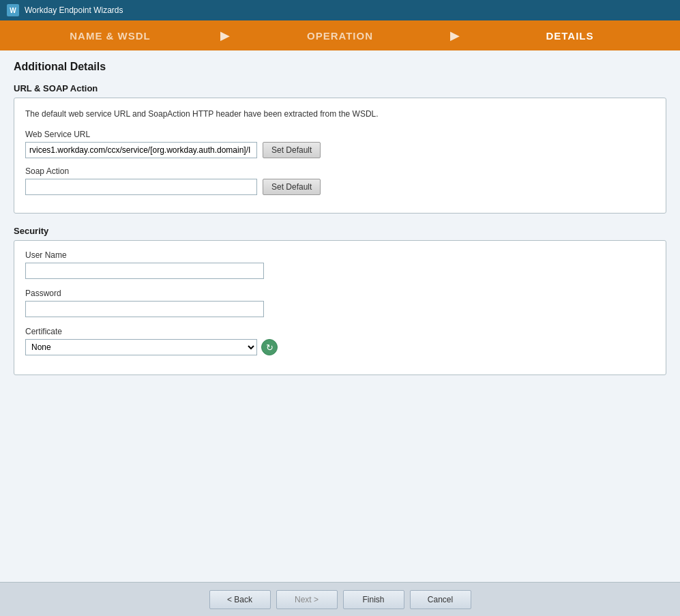 Image resolution: width=680 pixels, height=616 pixels. What do you see at coordinates (455, 35) in the screenshot?
I see `step-arrow-2: ▶` at bounding box center [455, 35].